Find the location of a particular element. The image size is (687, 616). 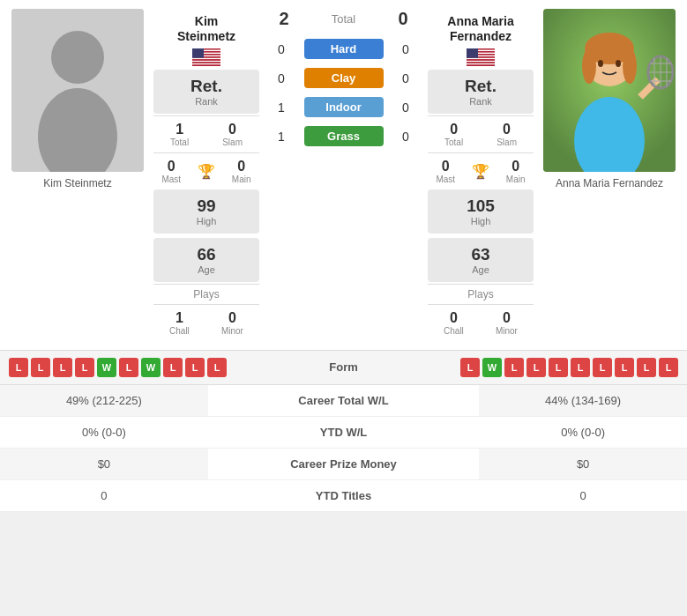

player2-flag is located at coordinates (481, 57).